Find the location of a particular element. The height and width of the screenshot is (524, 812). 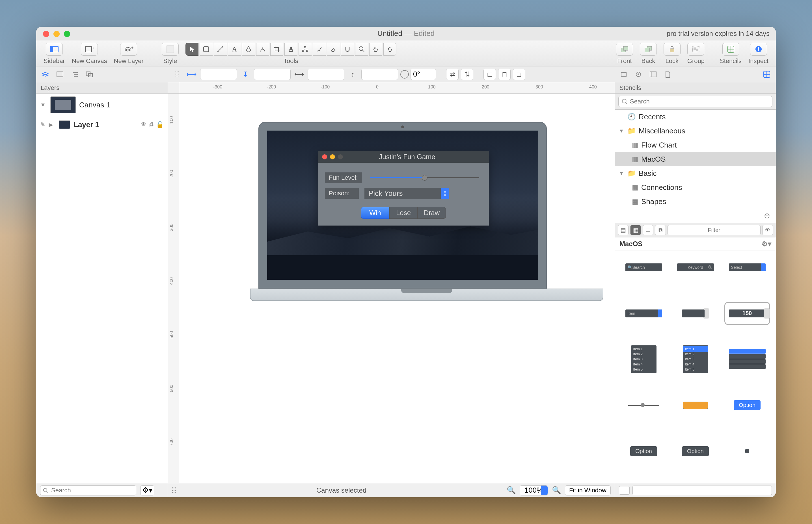

win-button: Win is located at coordinates (375, 213).